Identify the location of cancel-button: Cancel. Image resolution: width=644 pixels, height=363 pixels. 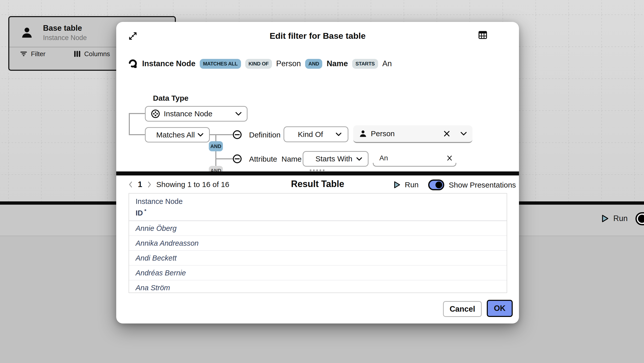
(462, 309).